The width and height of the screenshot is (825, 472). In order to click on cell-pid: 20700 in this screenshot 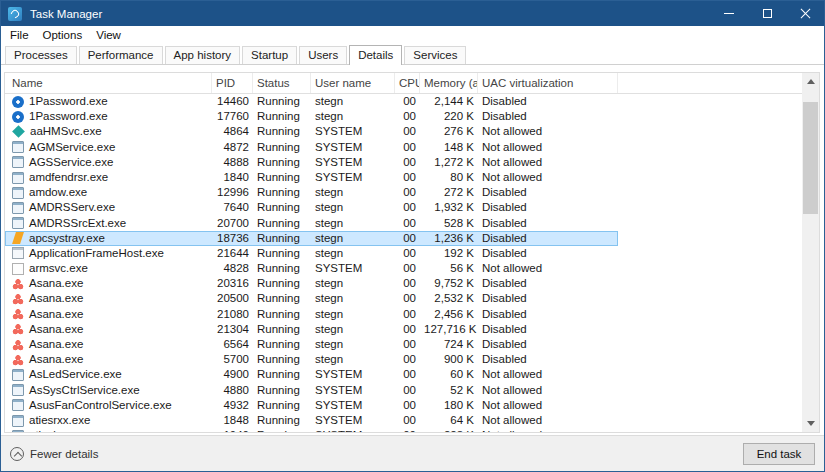, I will do `click(232, 224)`.